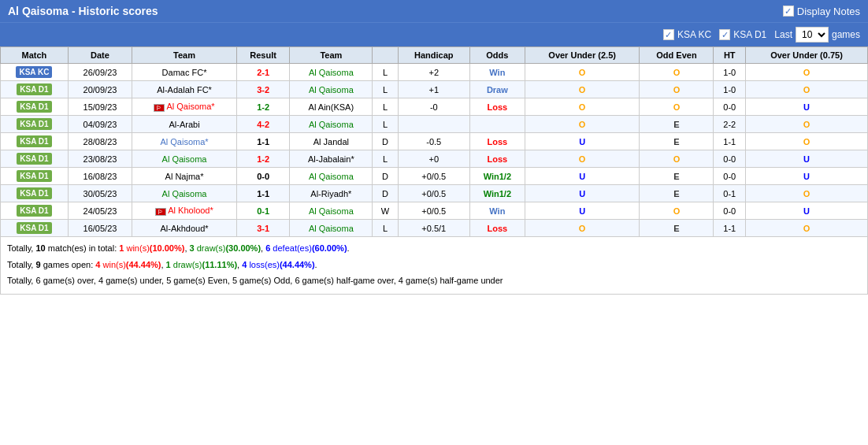  I want to click on score-cell: 1-2, so click(263, 159).